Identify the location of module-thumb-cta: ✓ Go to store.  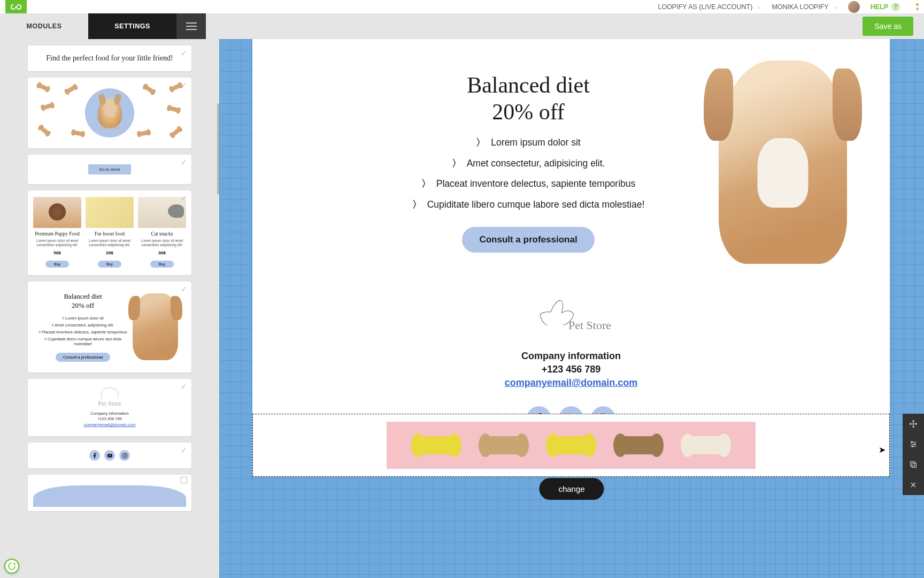
(110, 169).